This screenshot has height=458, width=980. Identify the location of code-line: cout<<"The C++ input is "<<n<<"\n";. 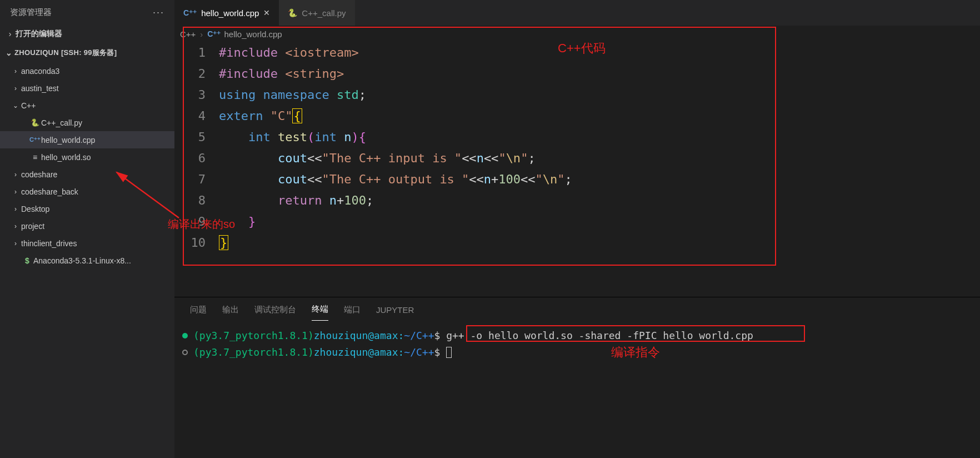
(599, 158).